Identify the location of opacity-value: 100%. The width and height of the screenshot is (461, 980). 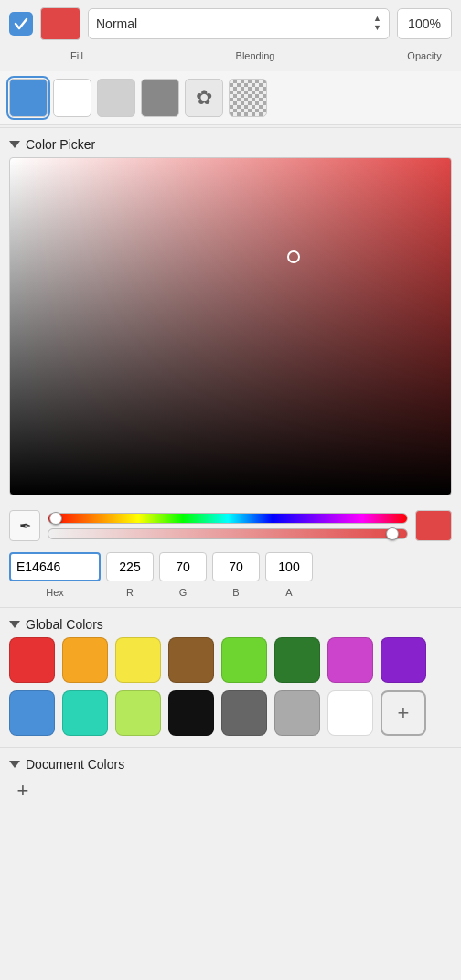
(424, 24).